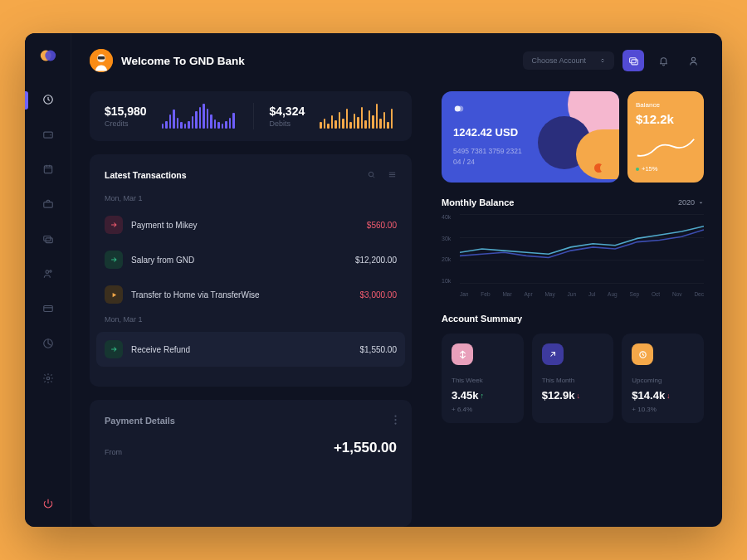 This screenshot has width=747, height=560. Describe the element at coordinates (48, 100) in the screenshot. I see `nav-dashboard` at that location.